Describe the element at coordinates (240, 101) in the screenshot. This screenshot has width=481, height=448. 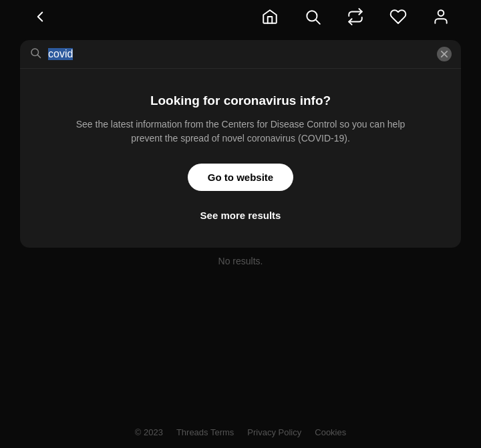
I see `covid-panel-title: Looking for coronavirus info?` at that location.